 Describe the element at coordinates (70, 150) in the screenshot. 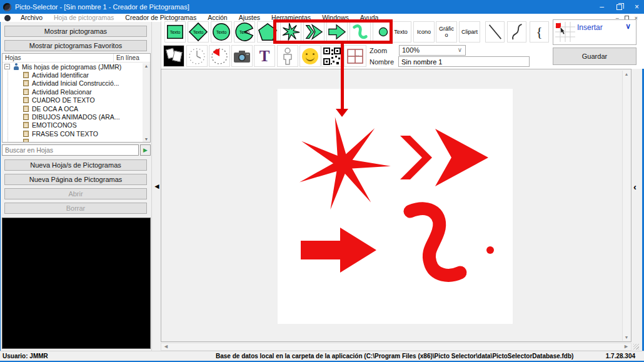

I see `search-input` at that location.